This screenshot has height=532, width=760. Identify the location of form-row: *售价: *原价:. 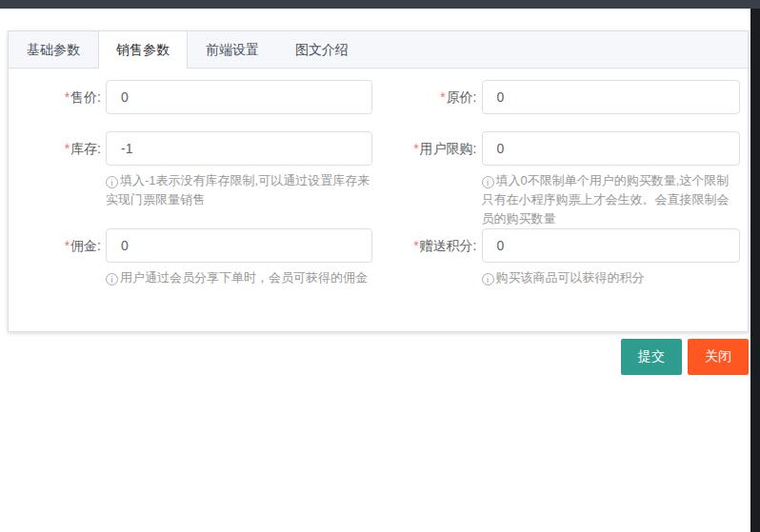
(377, 97).